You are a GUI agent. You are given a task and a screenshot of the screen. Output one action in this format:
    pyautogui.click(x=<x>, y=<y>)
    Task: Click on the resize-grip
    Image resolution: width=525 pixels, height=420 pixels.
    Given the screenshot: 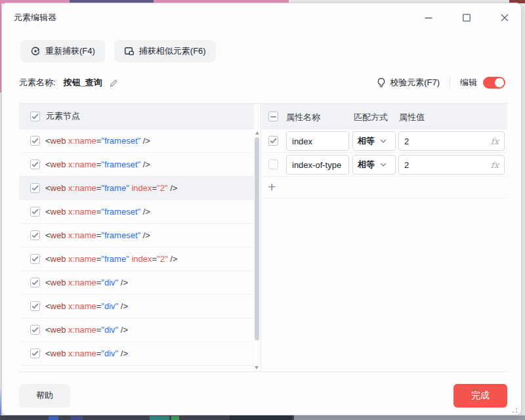 What is the action you would take?
    pyautogui.click(x=509, y=408)
    